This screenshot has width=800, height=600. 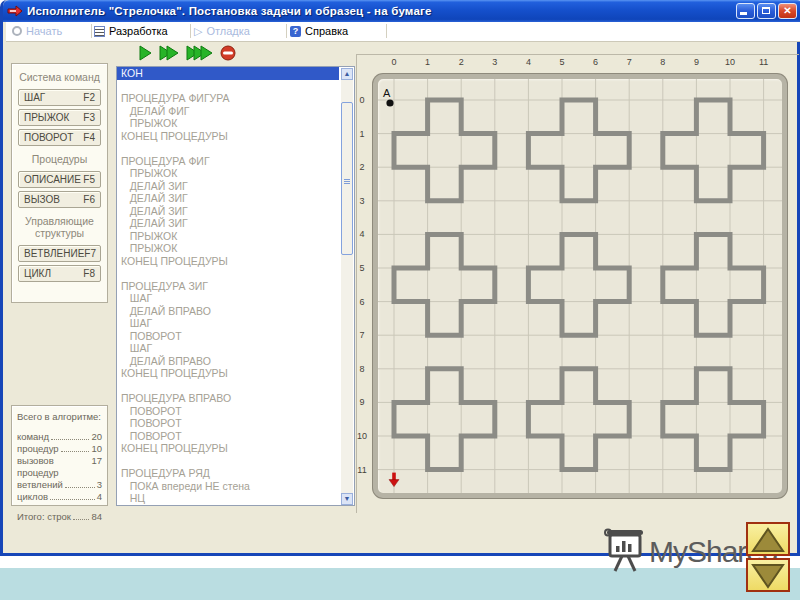 I want to click on slide-up-button, so click(x=768, y=539).